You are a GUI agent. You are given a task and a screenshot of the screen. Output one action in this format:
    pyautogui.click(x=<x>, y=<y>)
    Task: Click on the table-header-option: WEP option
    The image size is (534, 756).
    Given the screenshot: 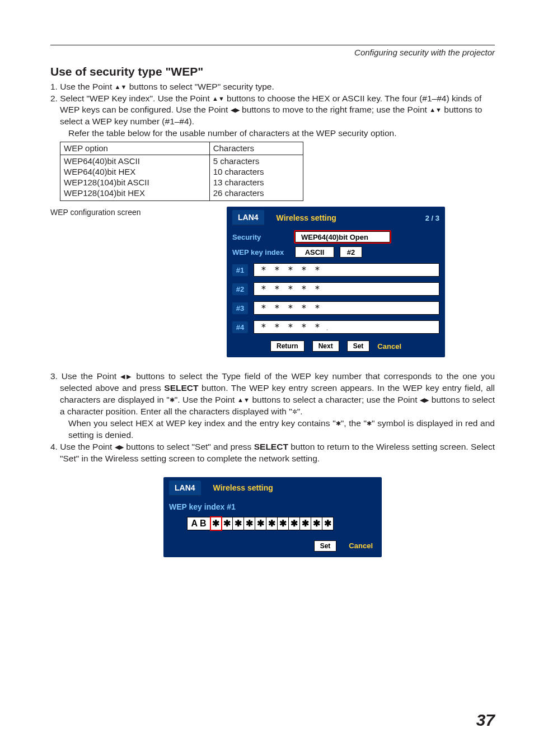 What is the action you would take?
    pyautogui.click(x=135, y=149)
    